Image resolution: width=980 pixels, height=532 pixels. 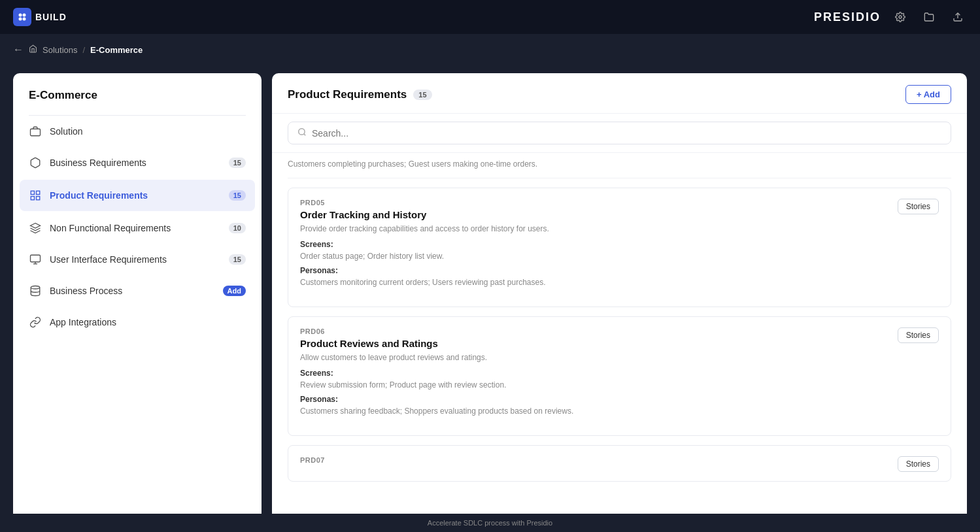 I want to click on back-button: ←, so click(x=18, y=50).